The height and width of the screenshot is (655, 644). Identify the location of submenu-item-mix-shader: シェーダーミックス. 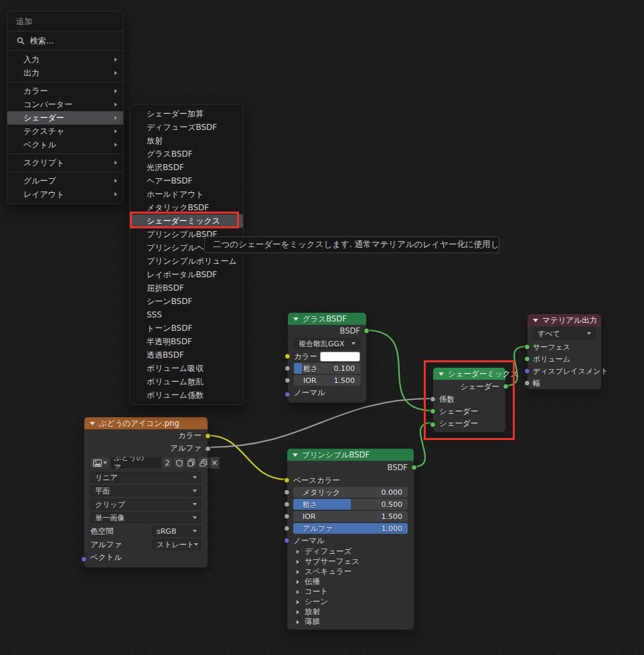
(186, 221).